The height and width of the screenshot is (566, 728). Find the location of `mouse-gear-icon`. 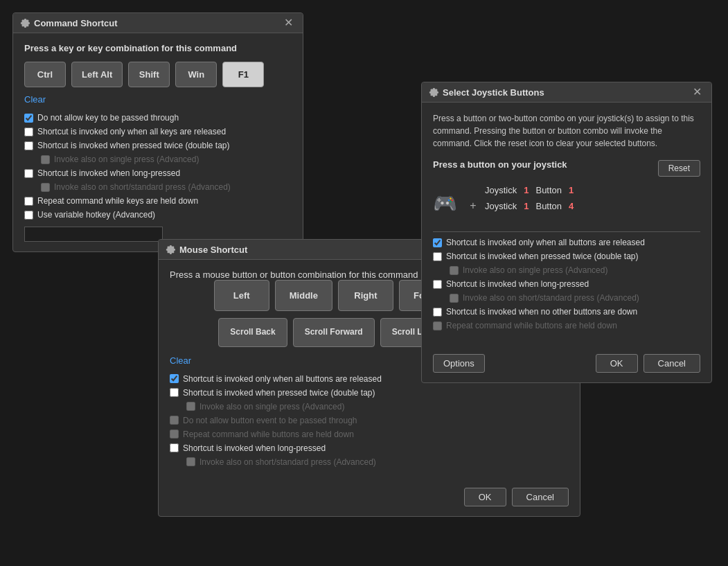

mouse-gear-icon is located at coordinates (170, 249).